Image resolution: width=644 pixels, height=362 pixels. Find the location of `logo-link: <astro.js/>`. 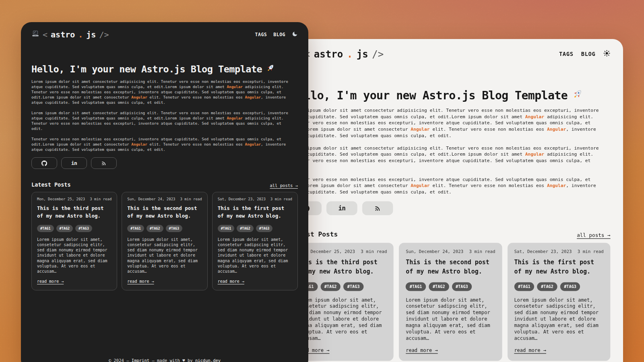

logo-link: <astro.js/> is located at coordinates (70, 35).